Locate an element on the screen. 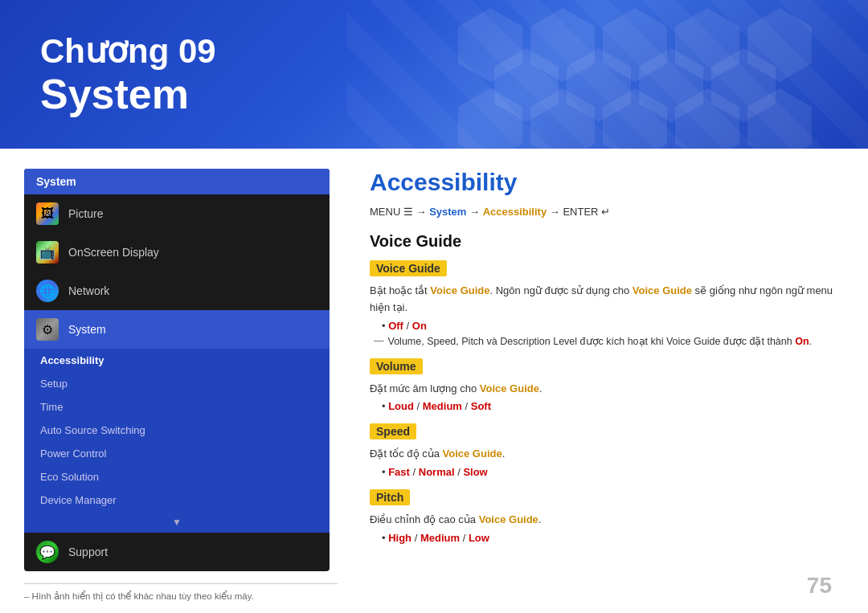 The image size is (868, 613). submenu-power-control: Power Control is located at coordinates (177, 453).